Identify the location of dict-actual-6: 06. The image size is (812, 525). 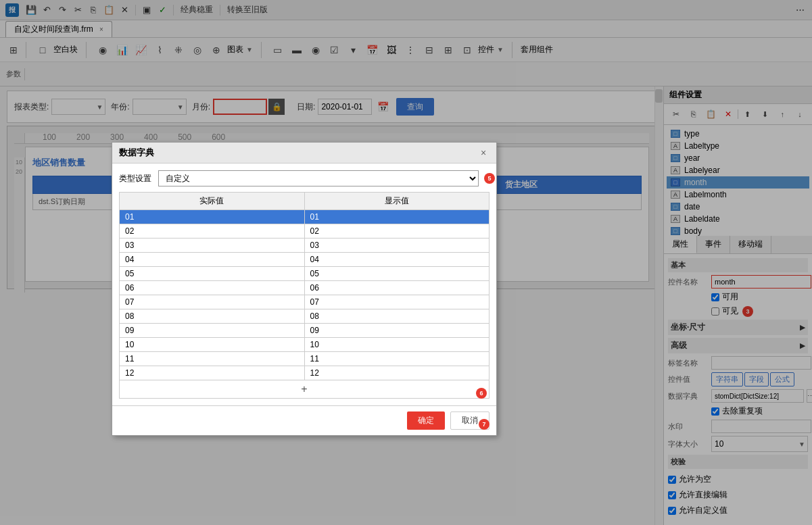
(212, 288).